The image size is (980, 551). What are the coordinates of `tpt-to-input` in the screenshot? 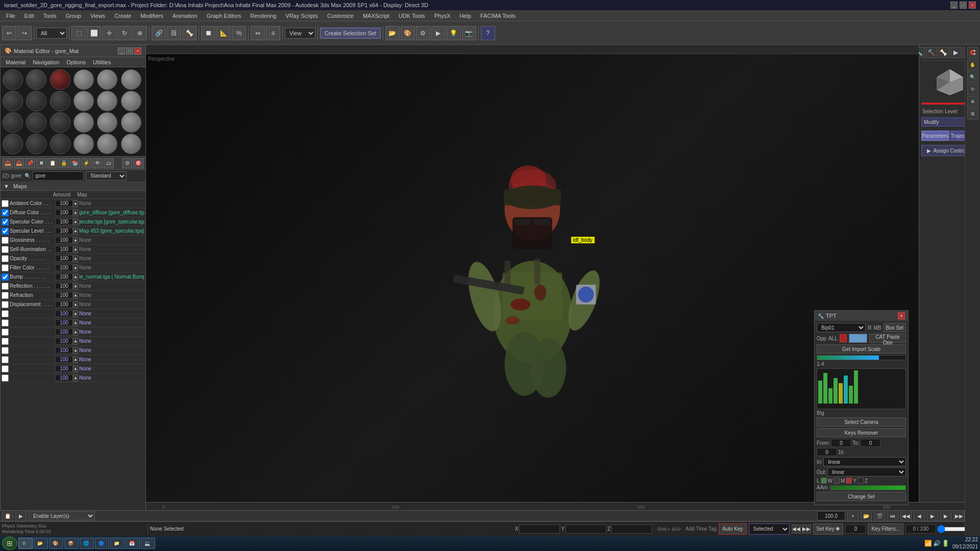 It's located at (870, 443).